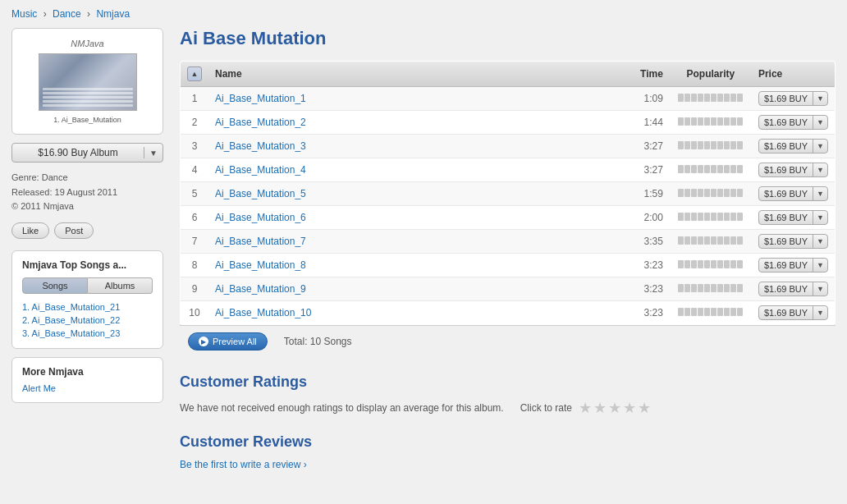 This screenshot has width=847, height=504. I want to click on star-4: ★, so click(630, 408).